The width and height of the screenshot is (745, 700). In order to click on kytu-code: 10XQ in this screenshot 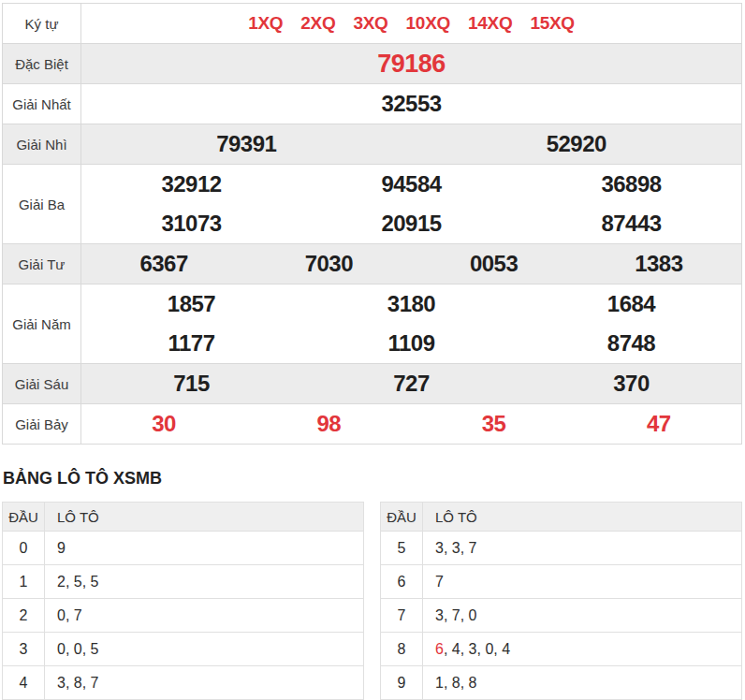, I will do `click(429, 23)`.